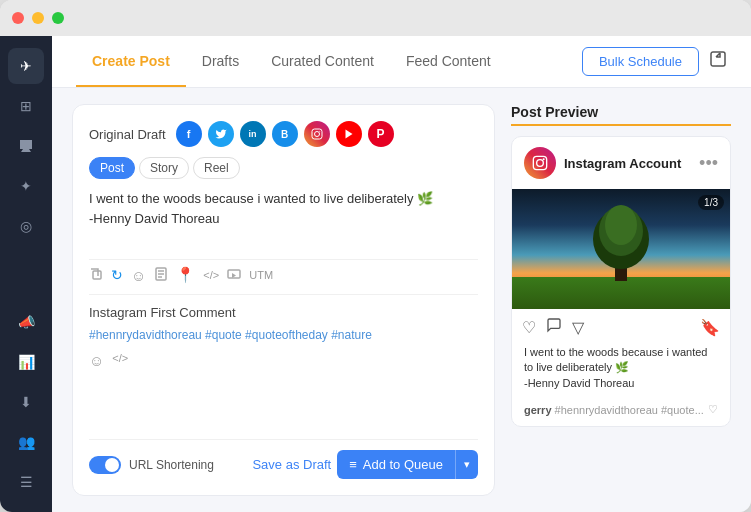 The height and width of the screenshot is (512, 751). Describe the element at coordinates (718, 62) in the screenshot. I see `export-button` at that location.